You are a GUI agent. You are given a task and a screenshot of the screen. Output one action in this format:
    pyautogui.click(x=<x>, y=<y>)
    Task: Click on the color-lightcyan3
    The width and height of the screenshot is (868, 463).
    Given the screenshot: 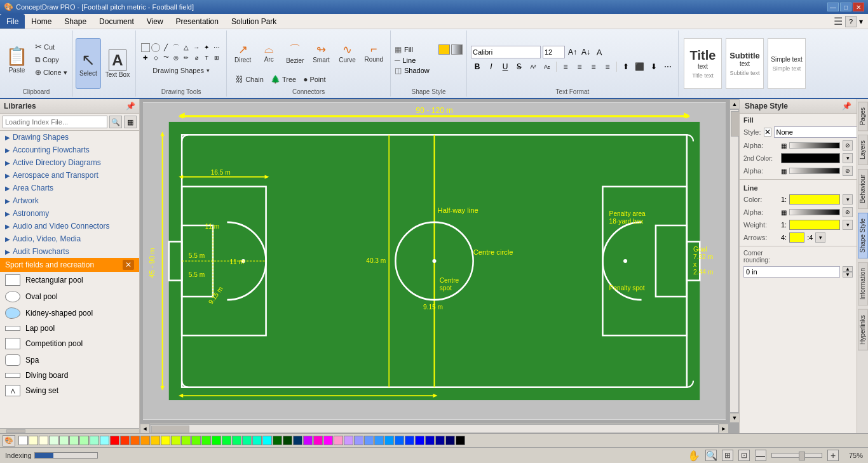 What is the action you would take?
    pyautogui.click(x=74, y=441)
    